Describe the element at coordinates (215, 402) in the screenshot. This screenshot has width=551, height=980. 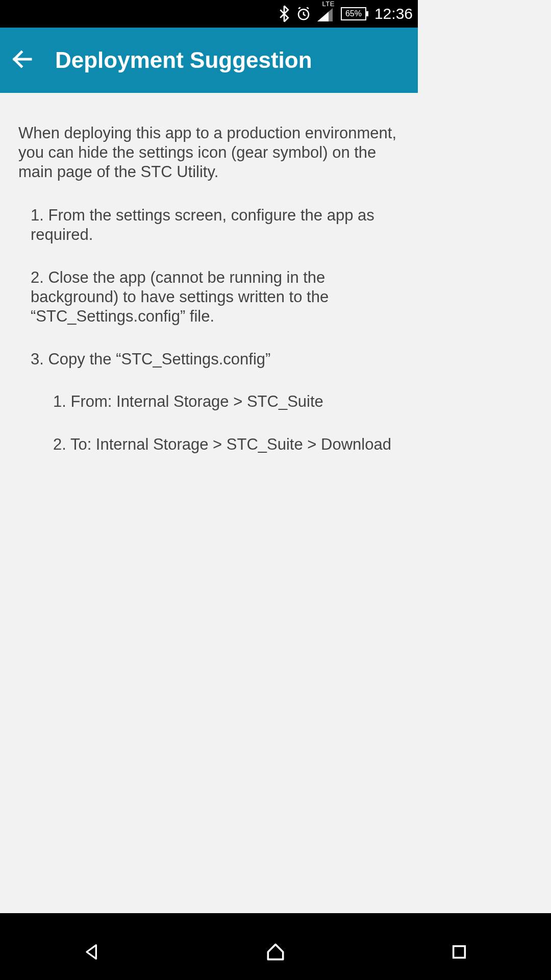
I see `step-item: 3. Copy the “STC_Settings.config” 1. Fro…` at that location.